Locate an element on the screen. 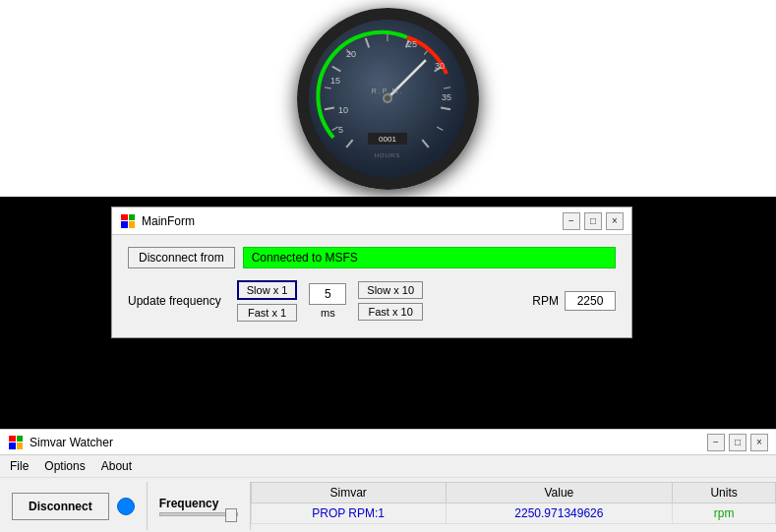 This screenshot has width=776, height=532. slow-x10-buttons: Slow x 10 Fast x 10 is located at coordinates (390, 301).